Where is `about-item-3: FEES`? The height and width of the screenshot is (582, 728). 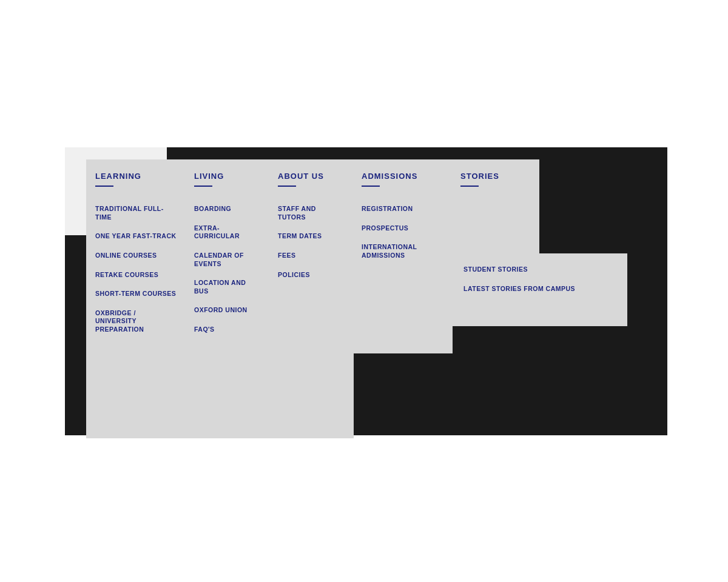 about-item-3: FEES is located at coordinates (286, 256).